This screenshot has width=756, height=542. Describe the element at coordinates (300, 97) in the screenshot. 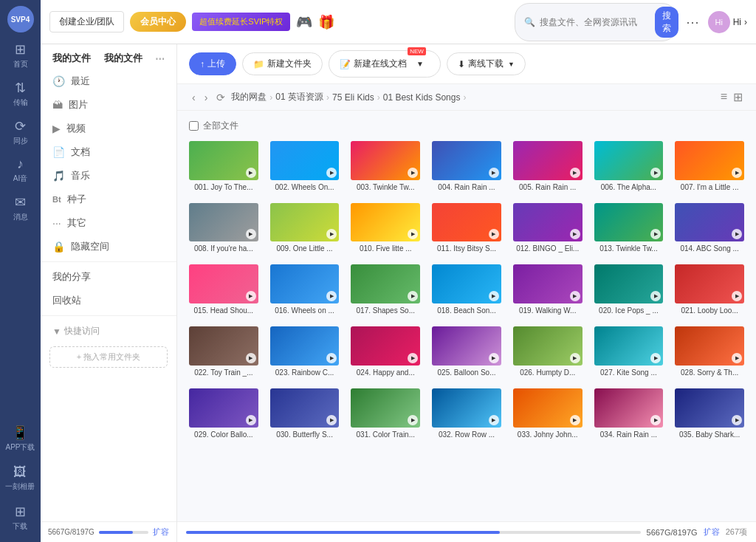

I see `breadcrumb-item-1: 01 英语资源` at that location.